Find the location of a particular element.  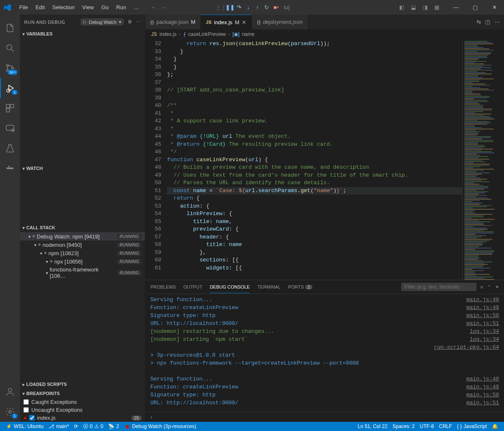

status-errors: ⓧ 0 ⚠ 0 is located at coordinates (93, 427).